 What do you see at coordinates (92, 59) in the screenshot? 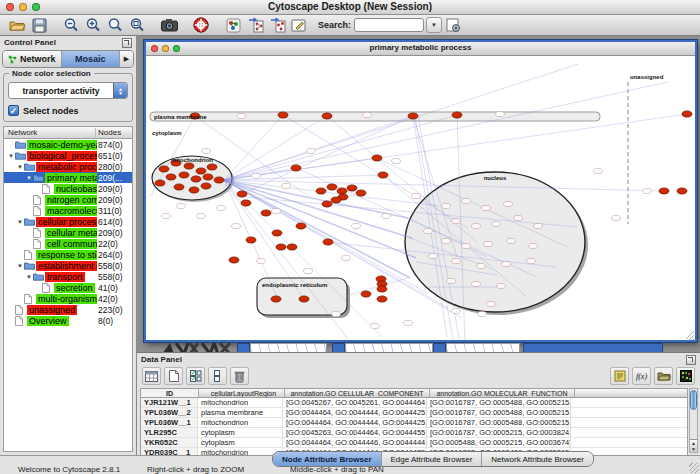
I see `tab-mosaic: Mosaic` at bounding box center [92, 59].